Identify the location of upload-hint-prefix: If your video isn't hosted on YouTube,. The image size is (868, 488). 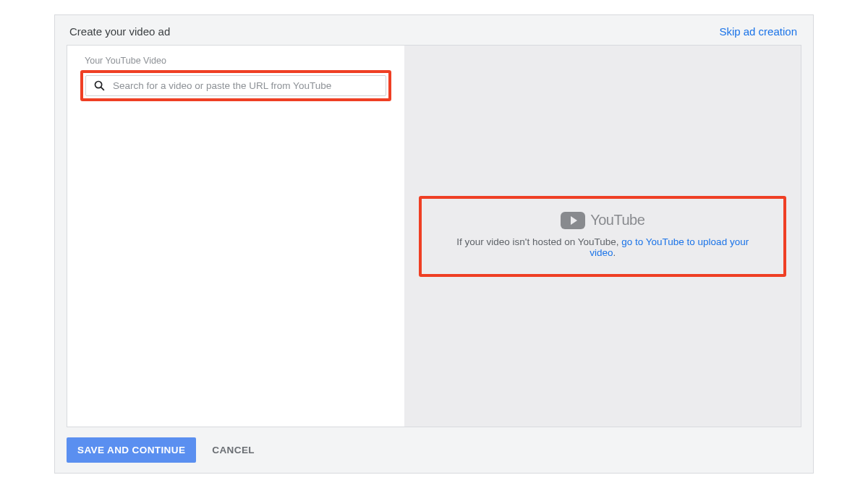
(539, 241).